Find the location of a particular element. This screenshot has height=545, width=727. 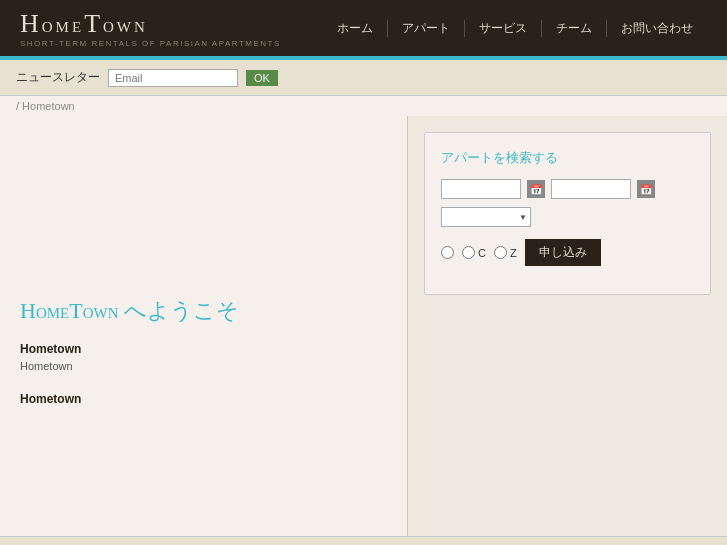

welcome-title: HomeTown へようこそ is located at coordinates (204, 311).